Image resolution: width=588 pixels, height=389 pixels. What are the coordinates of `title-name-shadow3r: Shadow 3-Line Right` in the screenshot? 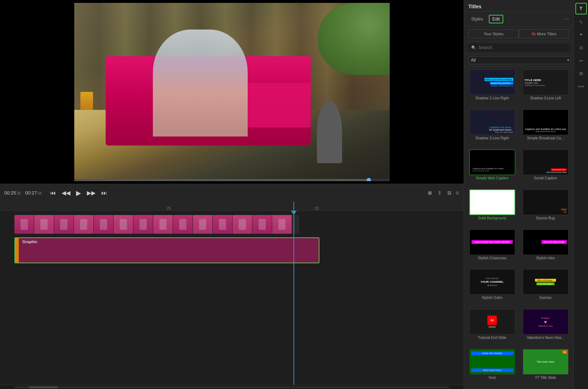 It's located at (492, 138).